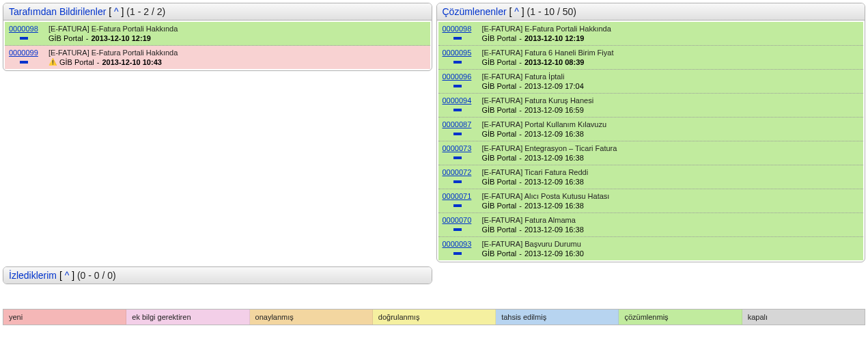 The image size is (868, 343). What do you see at coordinates (217, 12) in the screenshot?
I see `panel-header-reported: Tarafımdan Bildirilenler [ ^ ] (1 - 2 / …` at bounding box center [217, 12].